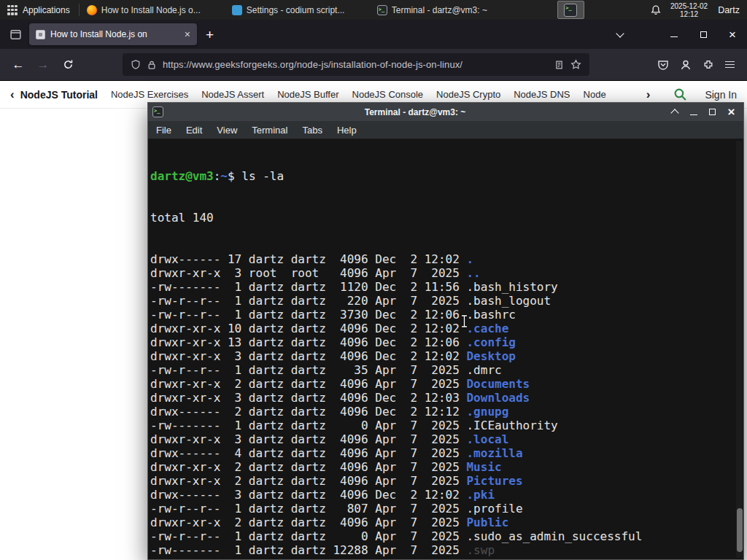 The image size is (747, 560). Describe the element at coordinates (68, 65) in the screenshot. I see `reload-button` at that location.